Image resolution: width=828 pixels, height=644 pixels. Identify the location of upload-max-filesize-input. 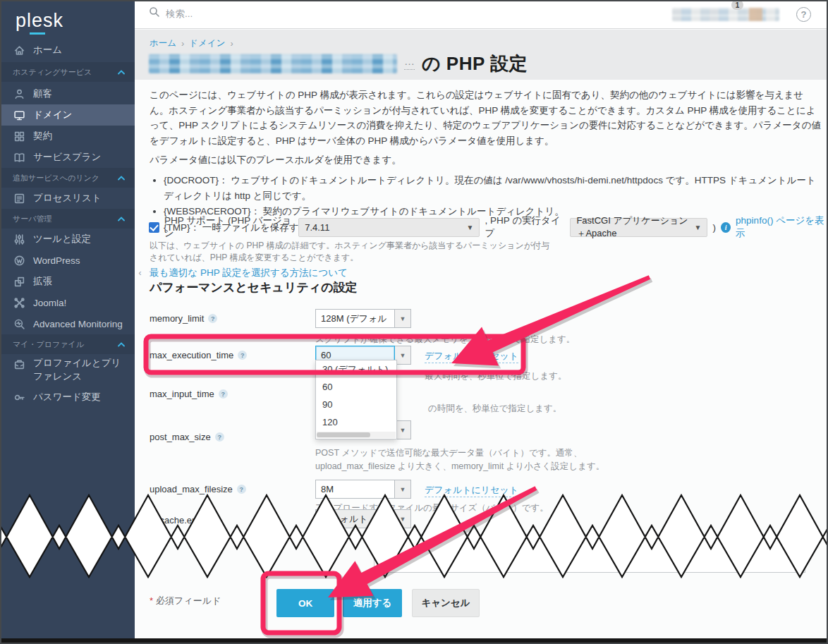
(355, 490).